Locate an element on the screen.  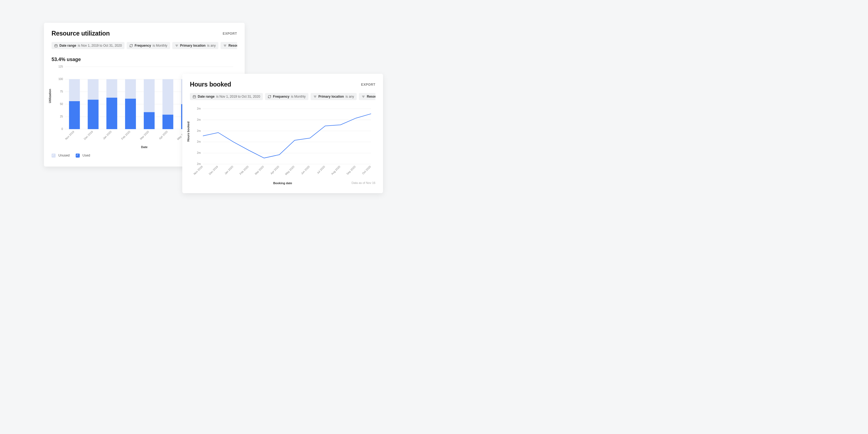
svg-text: 50 is located at coordinates (62, 104).